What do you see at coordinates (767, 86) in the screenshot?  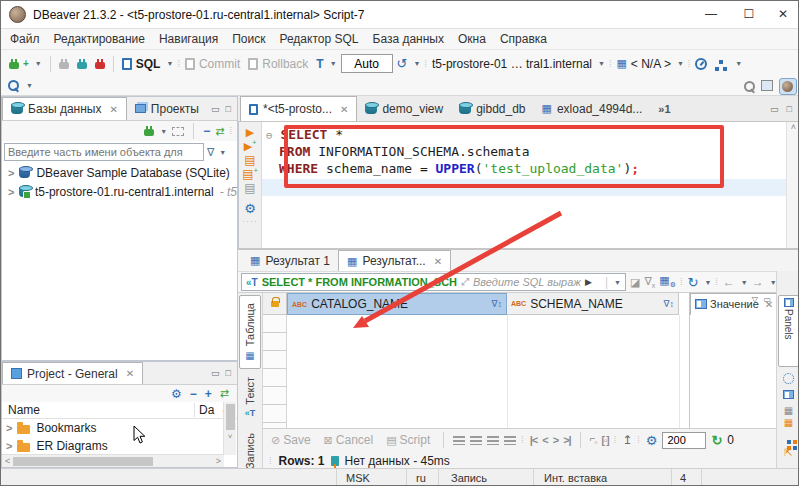 I see `open-perspective-icon` at bounding box center [767, 86].